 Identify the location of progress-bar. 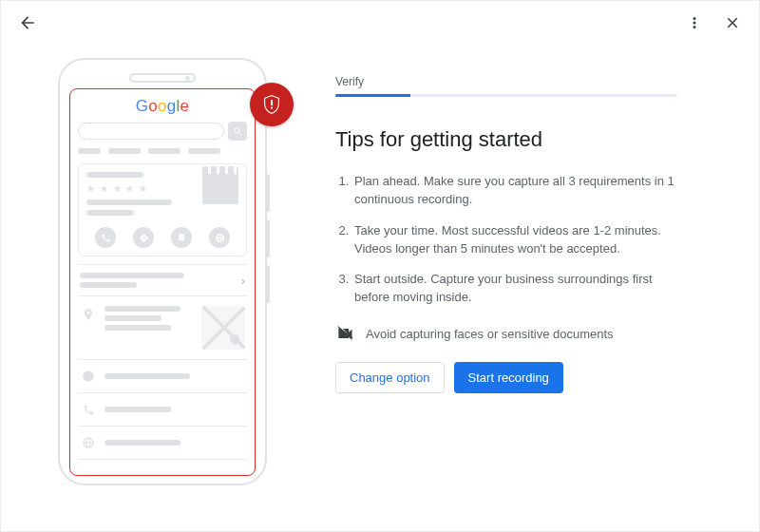
(506, 95).